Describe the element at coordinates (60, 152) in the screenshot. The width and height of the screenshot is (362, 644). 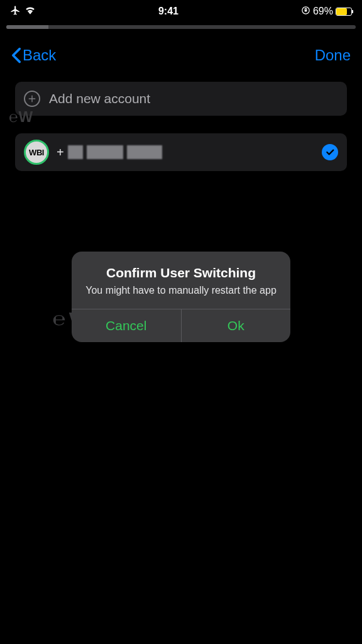
I see `phone-plus: +` at that location.